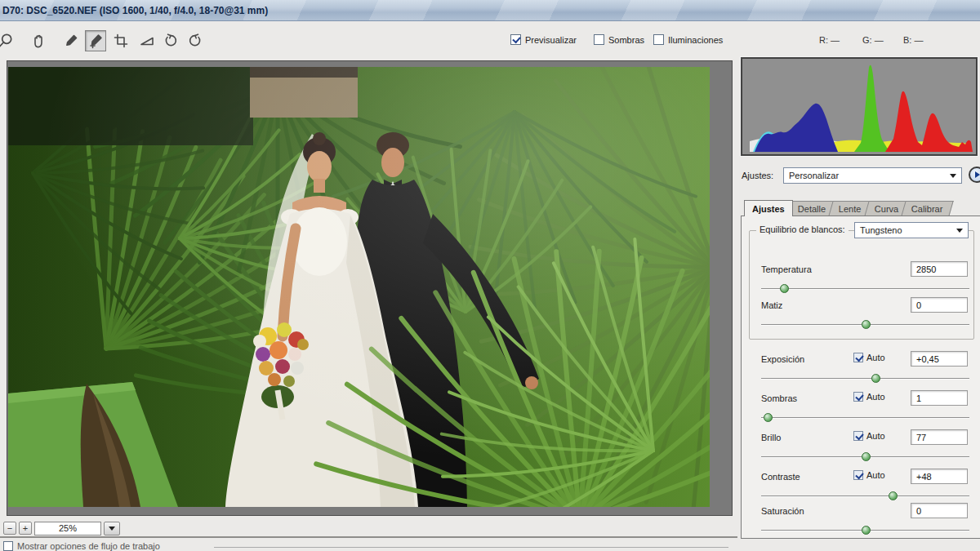 Image resolution: width=980 pixels, height=551 pixels. What do you see at coordinates (939, 269) in the screenshot?
I see `temperatura-value-input: 2850` at bounding box center [939, 269].